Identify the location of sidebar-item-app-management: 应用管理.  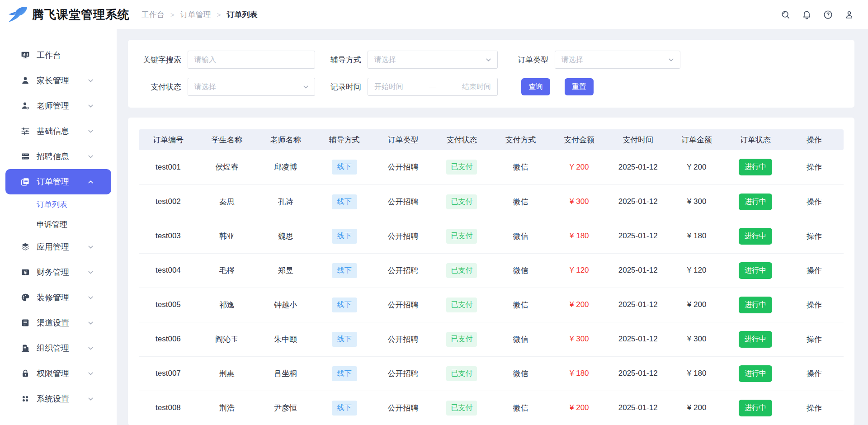
(58, 247).